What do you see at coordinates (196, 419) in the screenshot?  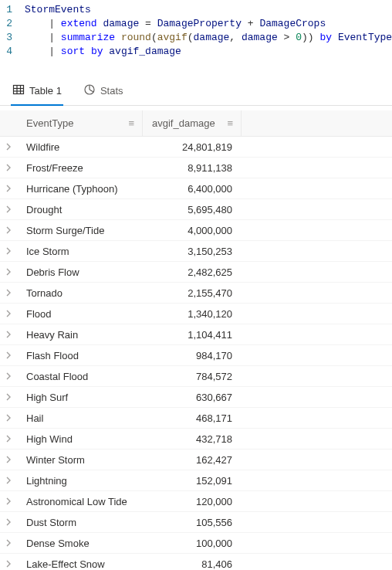 I see `table-row: Hail468,171` at bounding box center [196, 419].